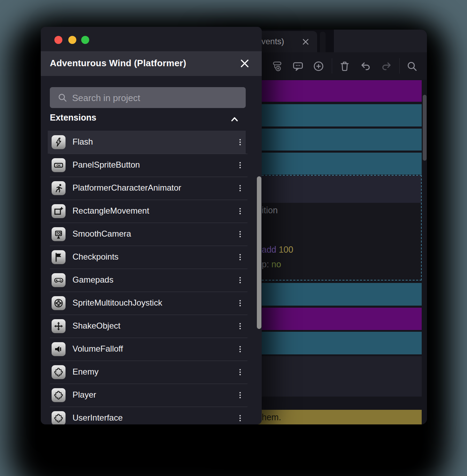  What do you see at coordinates (277, 66) in the screenshot?
I see `add-sub-event-icon` at bounding box center [277, 66].